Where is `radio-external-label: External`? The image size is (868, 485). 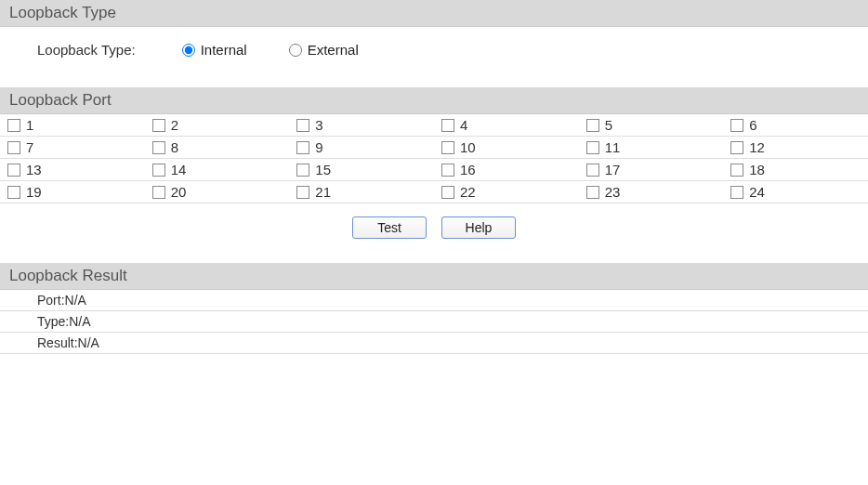
radio-external-label: External is located at coordinates (333, 50).